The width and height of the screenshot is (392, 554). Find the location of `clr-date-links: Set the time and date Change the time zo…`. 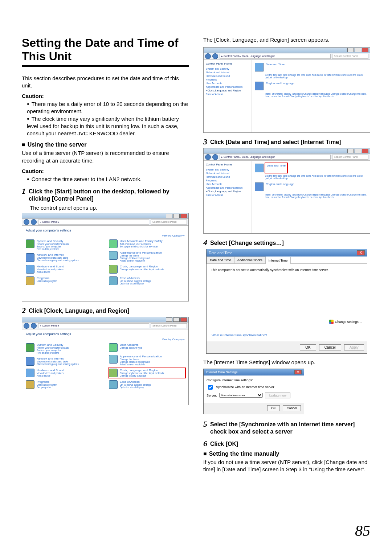

clr-date-links: Set the time and date Change the time zo… is located at coordinates (316, 76).